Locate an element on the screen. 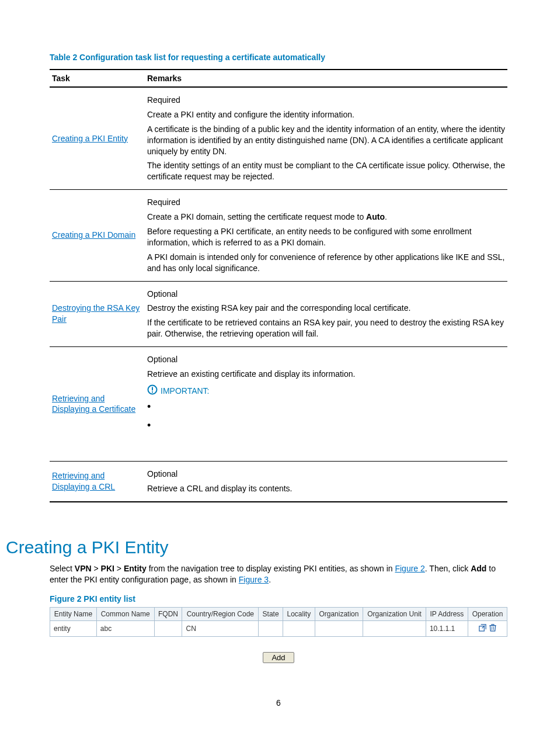 The width and height of the screenshot is (557, 756). table-caption: Table 2 Configuration task list for requ… is located at coordinates (278, 57).